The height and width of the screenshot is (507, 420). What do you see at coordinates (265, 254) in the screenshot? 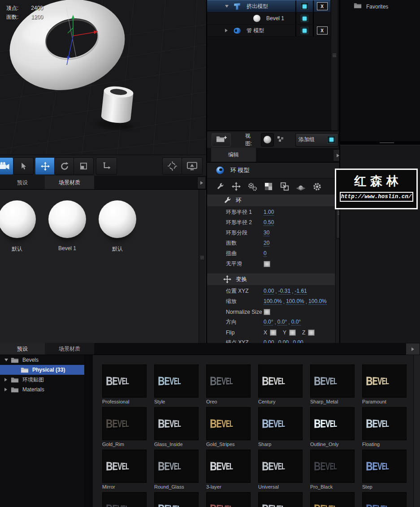
I see `value-field: 0` at bounding box center [265, 254].